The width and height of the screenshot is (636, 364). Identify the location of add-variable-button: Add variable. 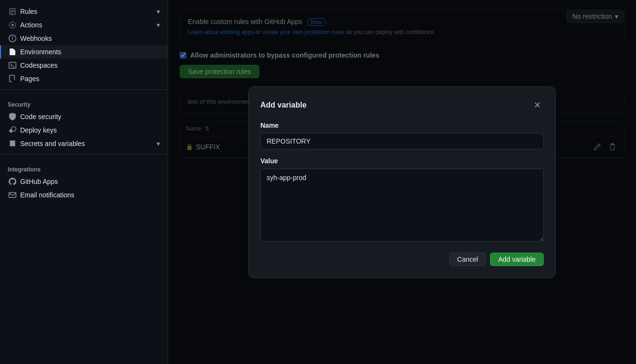
(517, 259).